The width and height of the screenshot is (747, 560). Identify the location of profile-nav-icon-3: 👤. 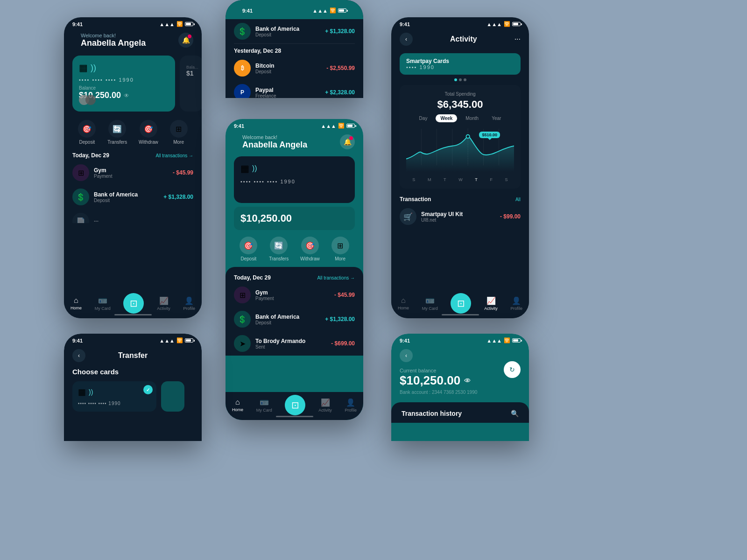
(351, 402).